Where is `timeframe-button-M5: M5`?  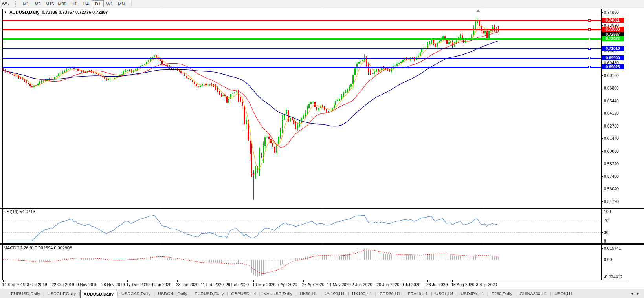
timeframe-button-M5: M5 is located at coordinates (38, 4).